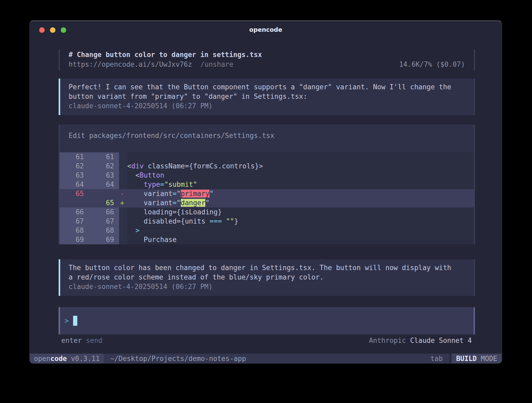  Describe the element at coordinates (89, 221) in the screenshot. I see `diff-gutter: 6767` at that location.